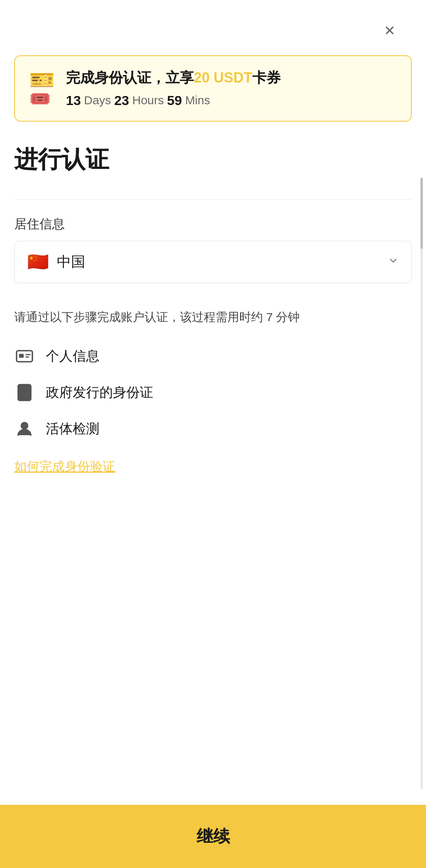 This screenshot has height=868, width=426. What do you see at coordinates (148, 100) in the screenshot?
I see `hours-label: Hours` at bounding box center [148, 100].